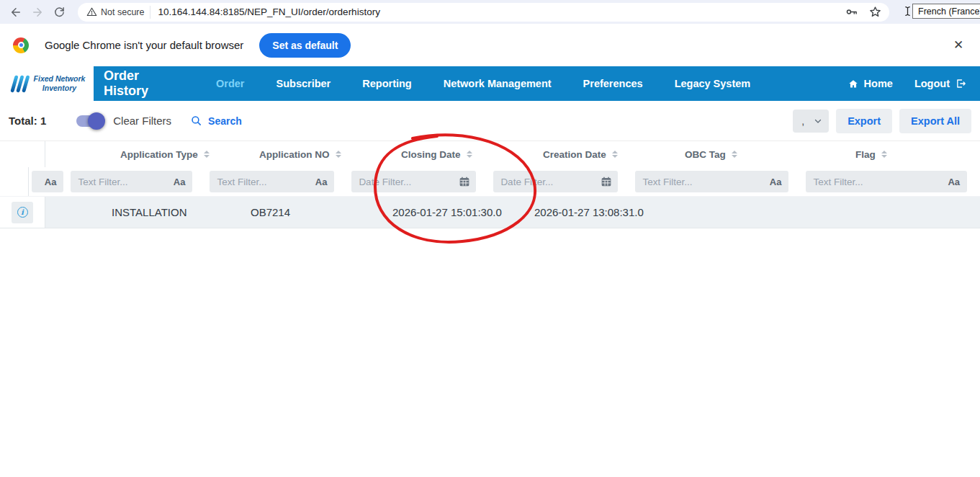  What do you see at coordinates (490, 121) in the screenshot?
I see `results-toolbar: Total: 1 Clear Filters Search , Export E…` at bounding box center [490, 121].